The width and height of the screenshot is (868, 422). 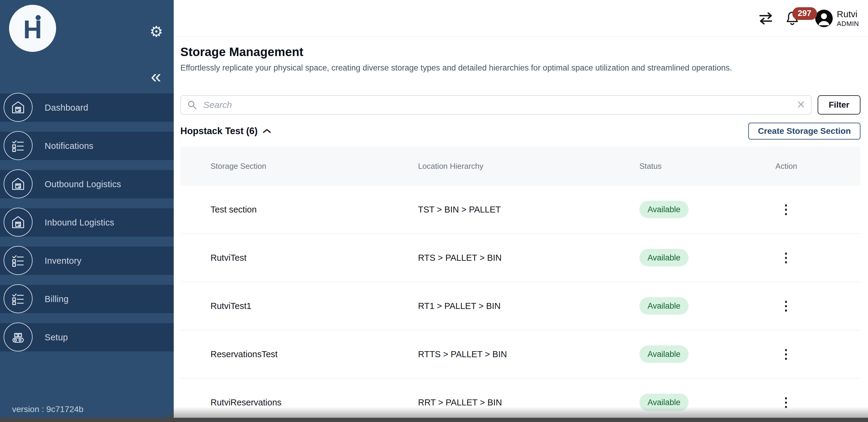 I want to click on storage-section-name: RutviTest, so click(x=314, y=258).